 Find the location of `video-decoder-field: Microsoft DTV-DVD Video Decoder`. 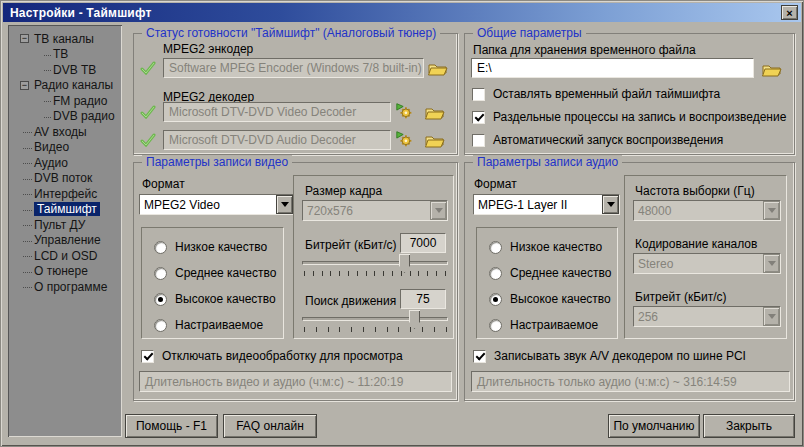

video-decoder-field: Microsoft DTV-DVD Video Decoder is located at coordinates (277, 112).